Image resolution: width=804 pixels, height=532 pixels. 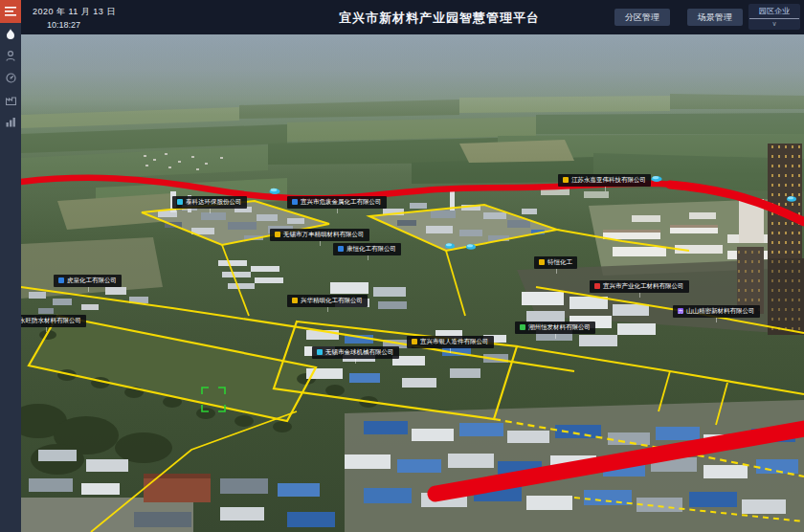 What do you see at coordinates (11, 34) in the screenshot?
I see `flame-icon` at bounding box center [11, 34].